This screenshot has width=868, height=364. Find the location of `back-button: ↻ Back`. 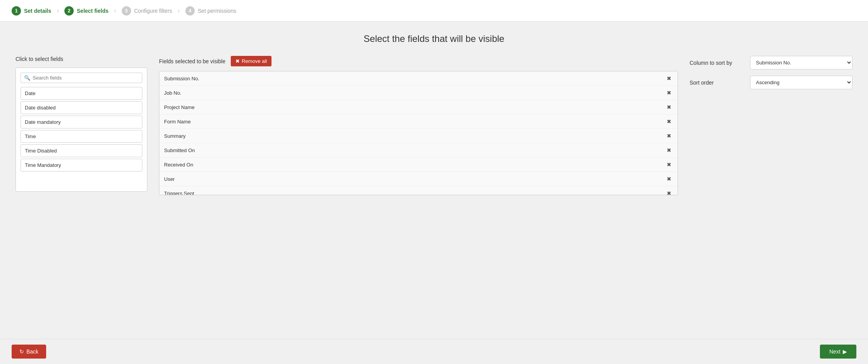

back-button: ↻ Back is located at coordinates (29, 352).